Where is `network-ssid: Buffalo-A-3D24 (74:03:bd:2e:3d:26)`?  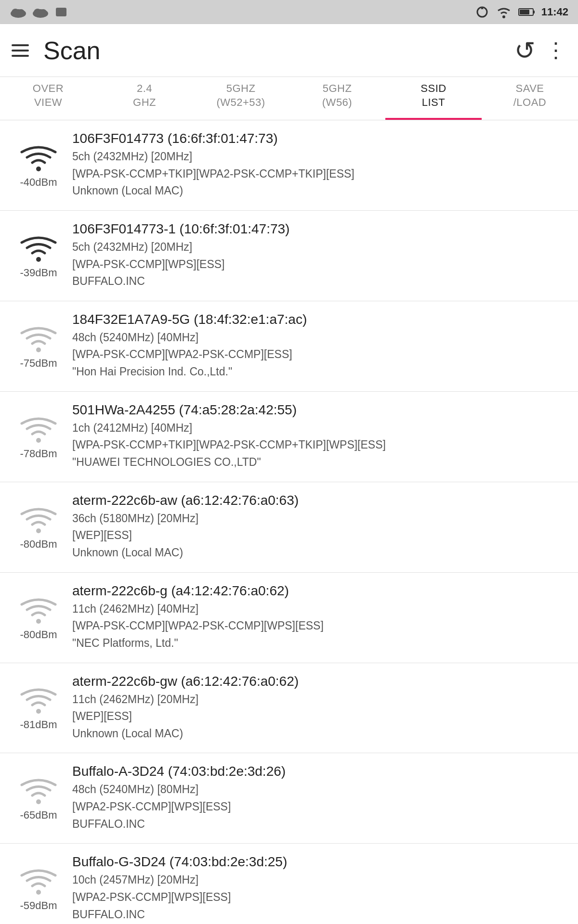 network-ssid: Buffalo-A-3D24 (74:03:bd:2e:3d:26) is located at coordinates (320, 771).